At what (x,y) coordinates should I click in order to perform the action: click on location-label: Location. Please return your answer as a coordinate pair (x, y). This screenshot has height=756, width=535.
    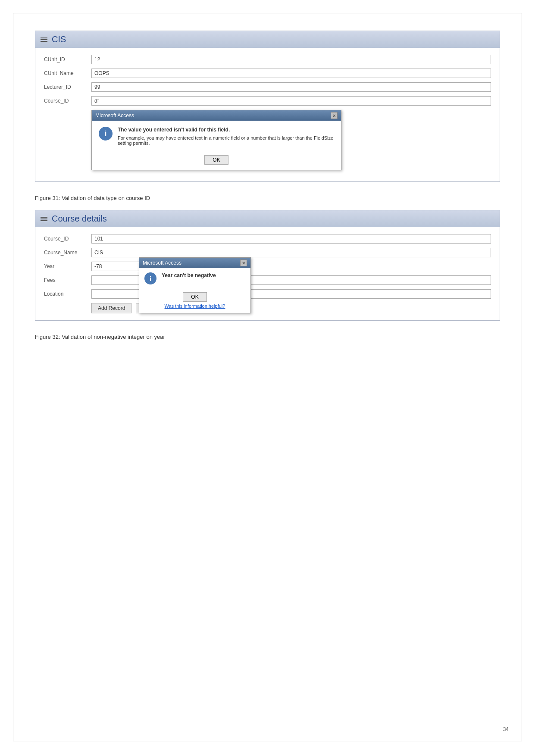
    Looking at the image, I should click on (68, 294).